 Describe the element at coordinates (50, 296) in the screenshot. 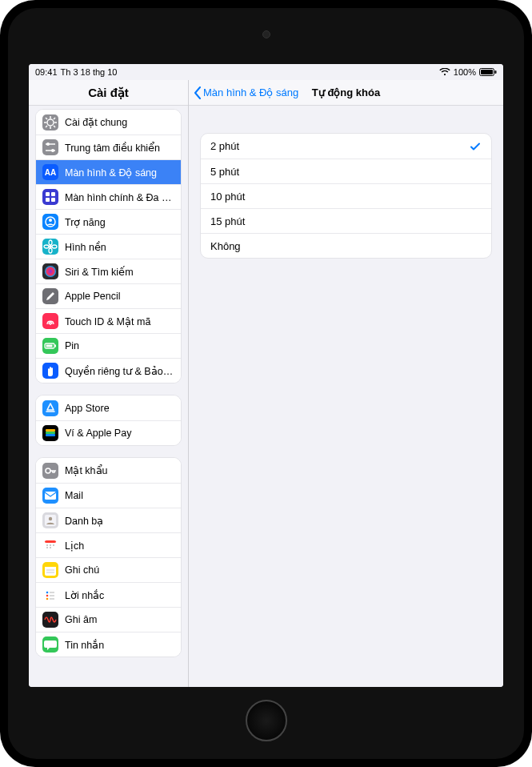

I see `pencil-icon` at that location.